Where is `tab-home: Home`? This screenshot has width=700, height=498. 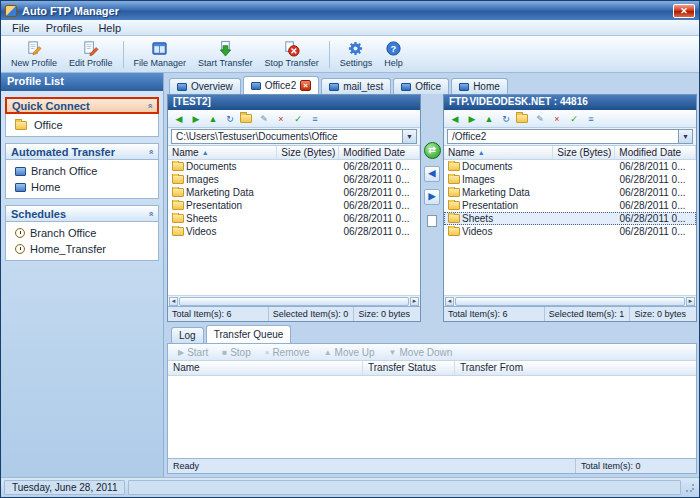
tab-home: Home is located at coordinates (480, 86).